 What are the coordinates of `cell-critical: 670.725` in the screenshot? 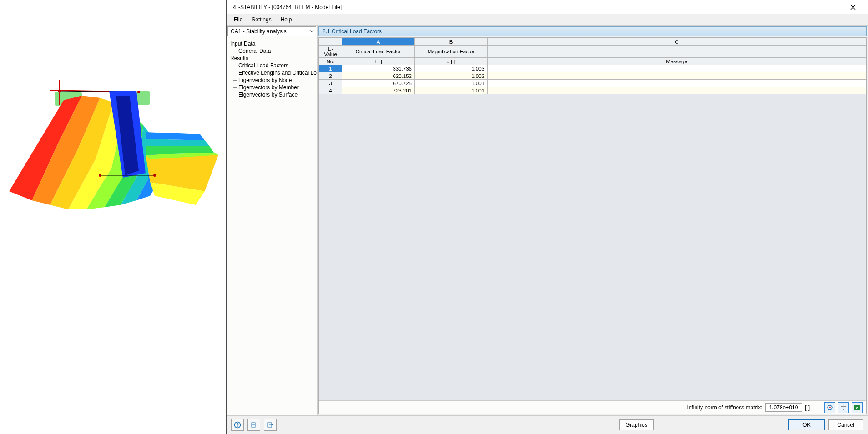 It's located at (378, 83).